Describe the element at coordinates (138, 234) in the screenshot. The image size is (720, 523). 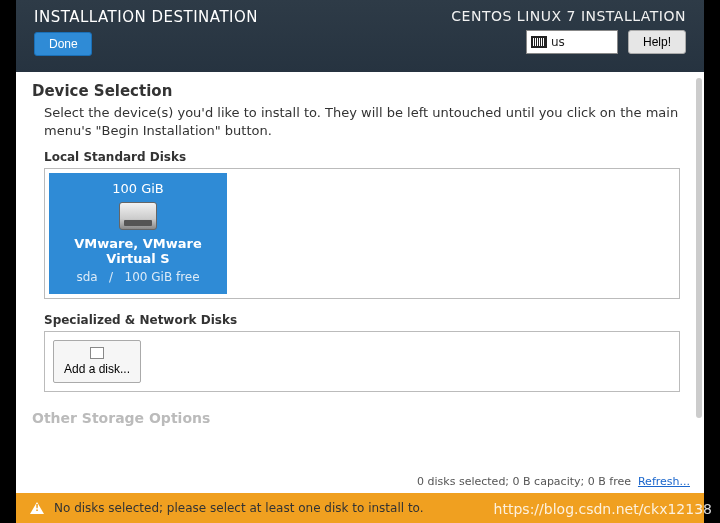
I see `disk-tile-sda: 100 GiB VMware, VMware Virtual S sda / 1…` at that location.